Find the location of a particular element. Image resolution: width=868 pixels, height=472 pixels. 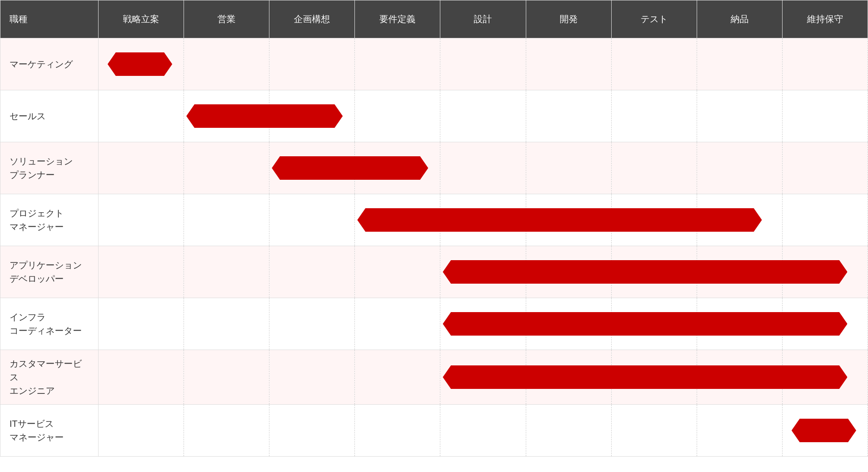

table-row: プロジェクト マネージャー is located at coordinates (434, 220).